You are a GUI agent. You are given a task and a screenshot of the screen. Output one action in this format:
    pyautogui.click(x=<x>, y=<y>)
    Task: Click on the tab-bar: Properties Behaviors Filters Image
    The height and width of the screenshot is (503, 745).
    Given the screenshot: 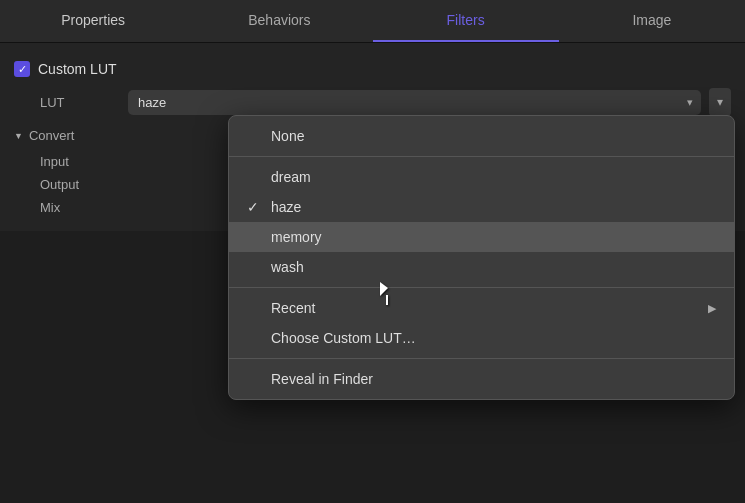 What is the action you would take?
    pyautogui.click(x=372, y=22)
    